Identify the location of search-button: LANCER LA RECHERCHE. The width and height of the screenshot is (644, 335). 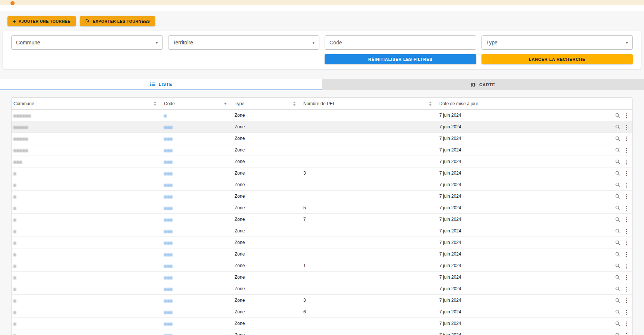
(557, 59).